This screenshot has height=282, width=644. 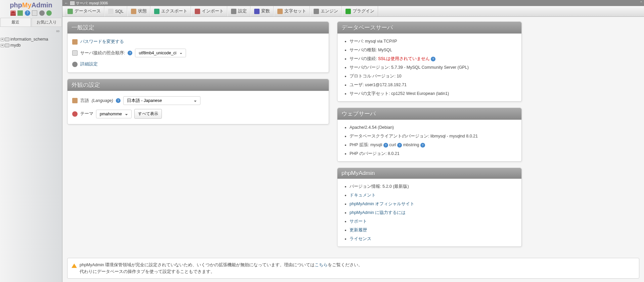 I want to click on db-label: mydb, so click(x=15, y=45).